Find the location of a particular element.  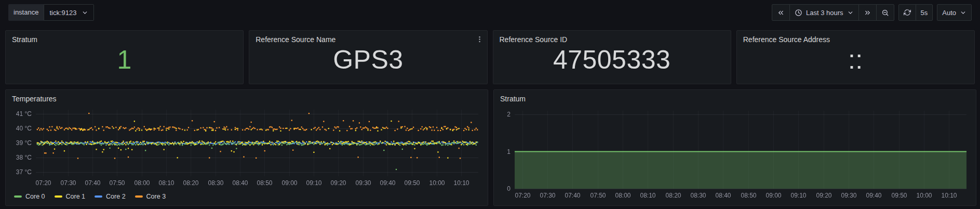

legend-label: Core 1 is located at coordinates (76, 197).